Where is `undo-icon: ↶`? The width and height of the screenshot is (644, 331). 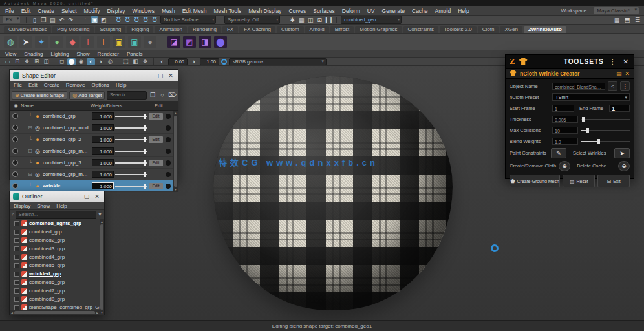
undo-icon: ↶ is located at coordinates (61, 19).